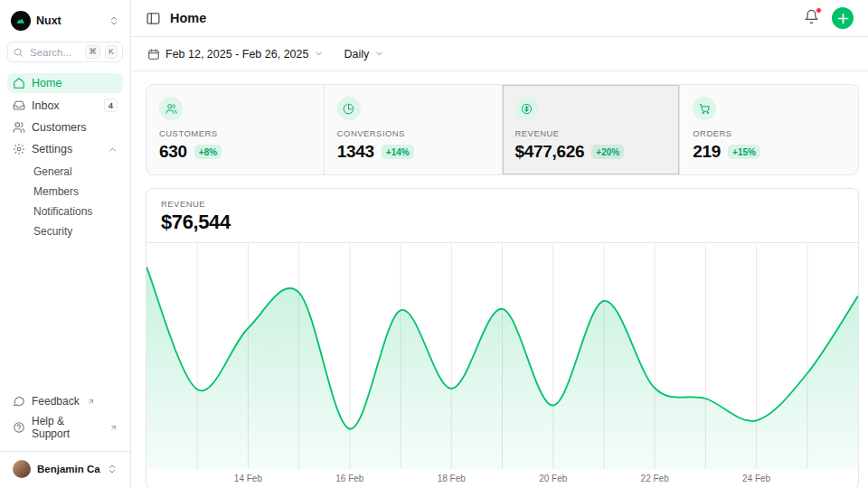  What do you see at coordinates (237, 54) in the screenshot?
I see `date-range-label: Feb 12, 2025 - Feb 26, 2025` at bounding box center [237, 54].